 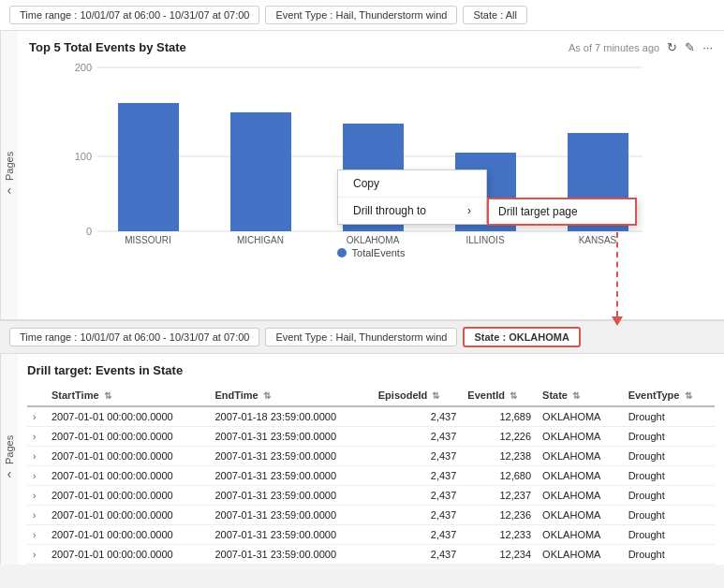 What do you see at coordinates (538, 212) in the screenshot?
I see `drill-target-label: Drill target page` at bounding box center [538, 212].